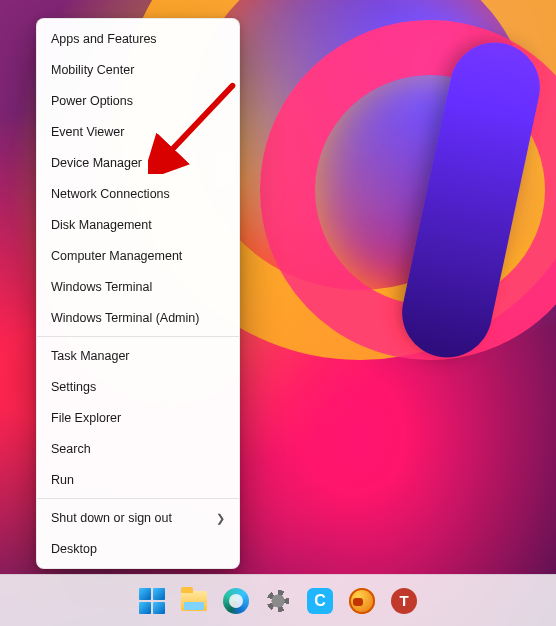 The height and width of the screenshot is (626, 556). Describe the element at coordinates (90, 356) in the screenshot. I see `menu-item-label: Task Manager` at that location.